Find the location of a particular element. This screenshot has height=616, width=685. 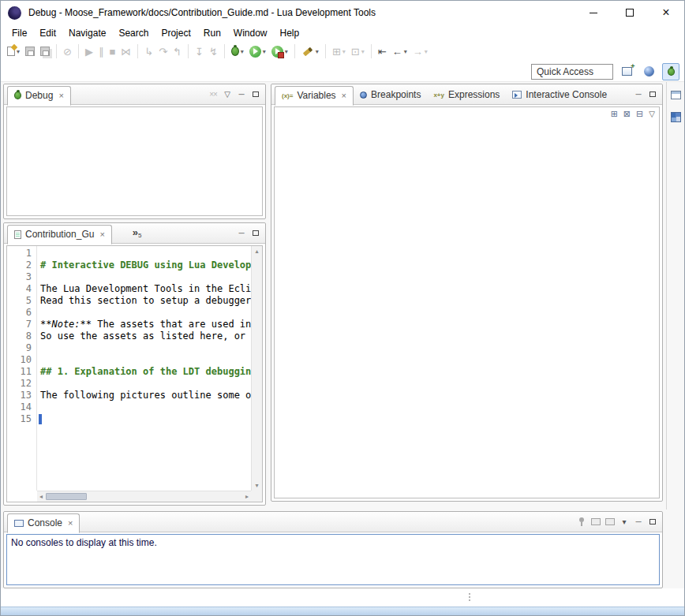

open-console-dropdown: ▾ is located at coordinates (624, 522).